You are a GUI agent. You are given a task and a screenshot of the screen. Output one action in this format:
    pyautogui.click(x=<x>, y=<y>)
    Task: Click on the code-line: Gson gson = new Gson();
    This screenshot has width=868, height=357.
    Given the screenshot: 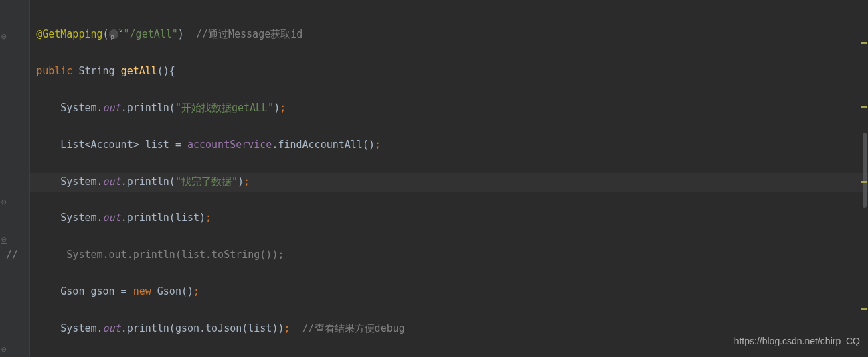 What is the action you would take?
    pyautogui.click(x=434, y=292)
    